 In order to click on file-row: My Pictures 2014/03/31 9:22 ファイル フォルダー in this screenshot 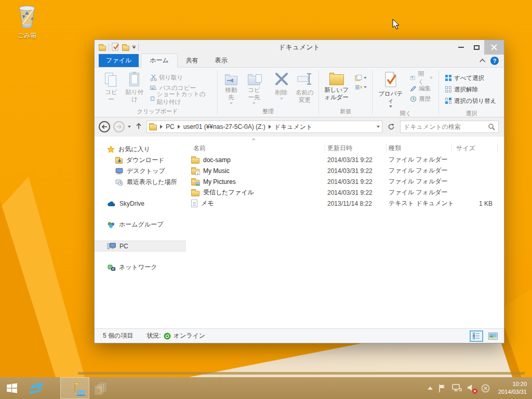, I will do `click(345, 182)`.